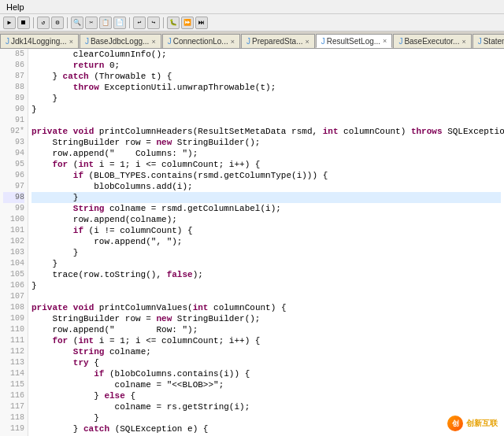 Image resolution: width=504 pixels, height=436 pixels. What do you see at coordinates (14, 242) in the screenshot?
I see `line-numbers: 8586878889909192*93949596979899100101102…` at bounding box center [14, 242].